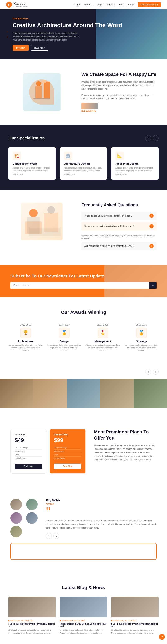 The image size is (167, 644). What do you see at coordinates (125, 435) in the screenshot?
I see `pricing-title: Most Prominent Plans To Offer You` at bounding box center [125, 435].